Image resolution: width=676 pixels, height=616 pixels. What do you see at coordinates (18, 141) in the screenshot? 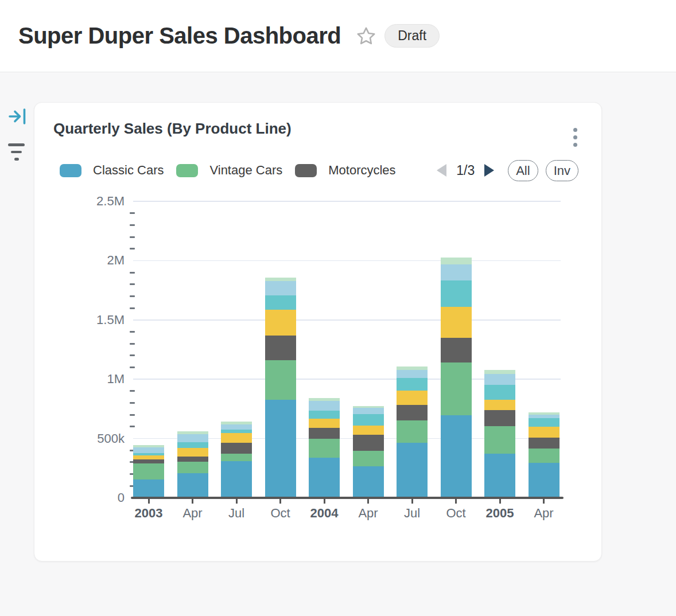
I see `sidebar-rail` at bounding box center [18, 141].